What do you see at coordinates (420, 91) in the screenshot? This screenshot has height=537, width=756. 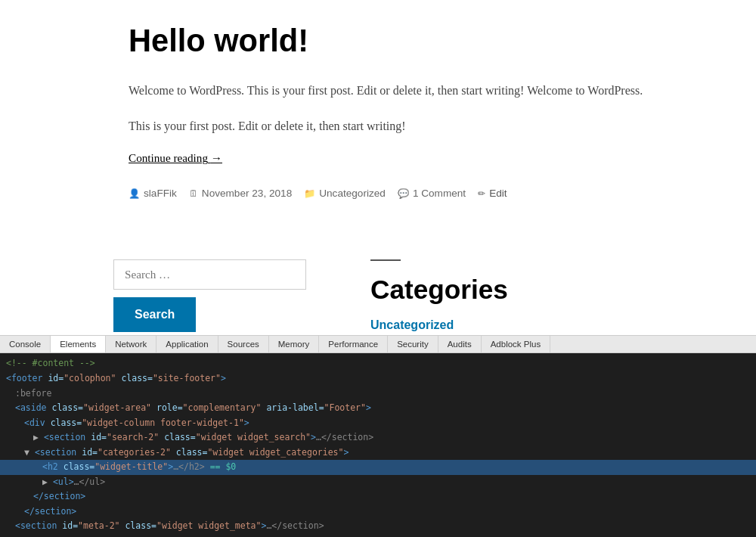 I see `post-body-line1: Welcome to WordPress. This is your first…` at bounding box center [420, 91].